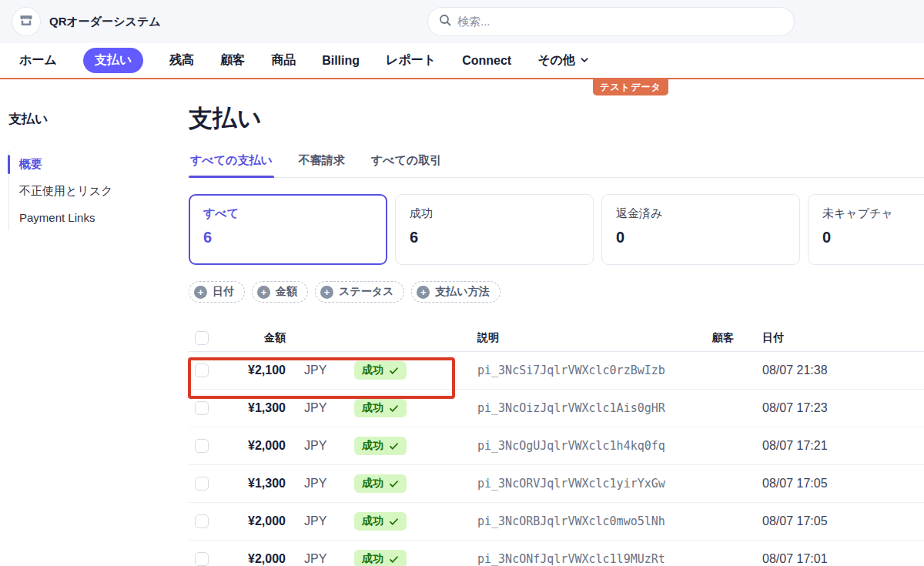 The image size is (924, 566). I want to click on payment-amount: ¥1,300, so click(251, 484).